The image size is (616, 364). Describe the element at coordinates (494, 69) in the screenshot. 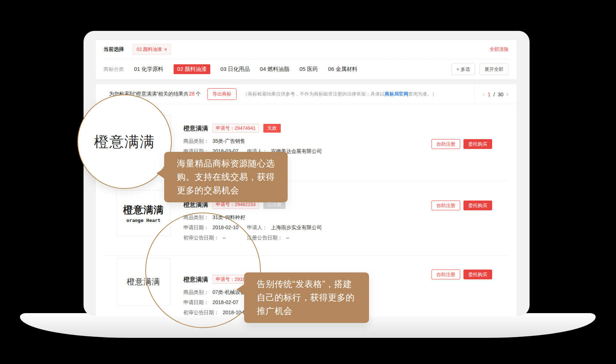

I see `expand-all-button: 展开全部` at that location.